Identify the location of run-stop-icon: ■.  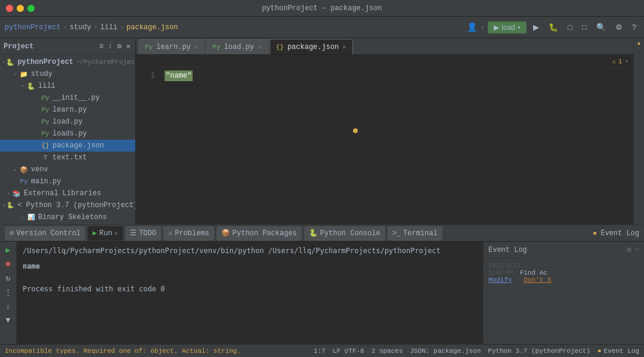
(8, 264).